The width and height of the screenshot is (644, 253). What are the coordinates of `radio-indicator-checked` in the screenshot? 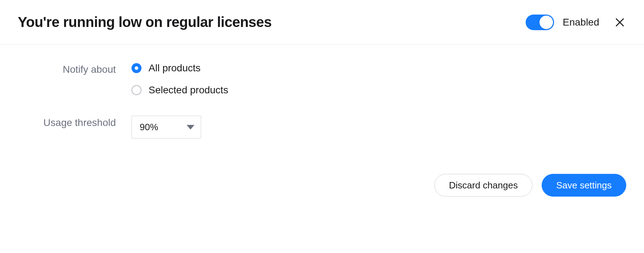 It's located at (136, 68).